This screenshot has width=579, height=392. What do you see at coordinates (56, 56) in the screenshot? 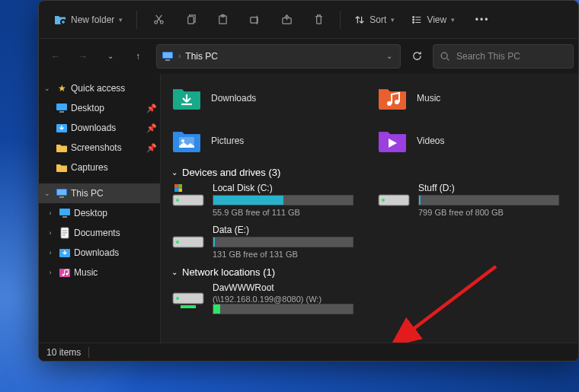
I see `back-button: ←` at bounding box center [56, 56].